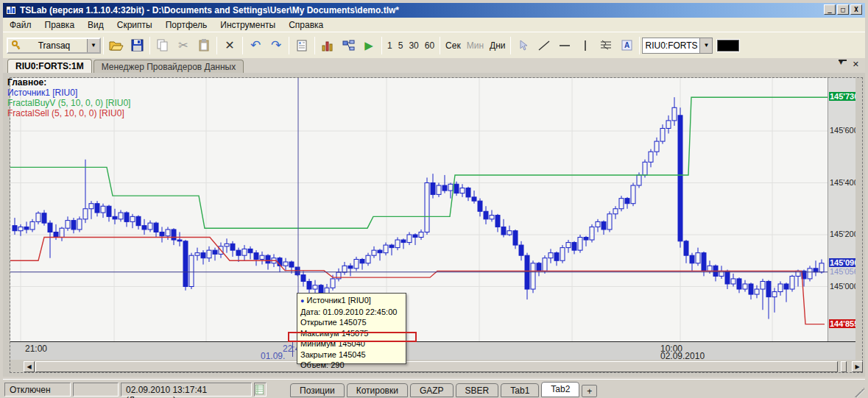  What do you see at coordinates (606, 46) in the screenshot?
I see `levels-tool-button` at bounding box center [606, 46].